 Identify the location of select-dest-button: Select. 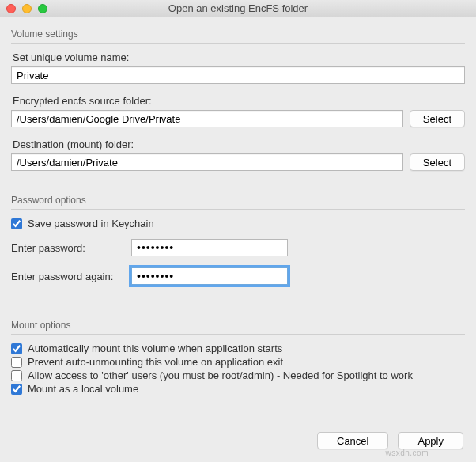
(437, 162).